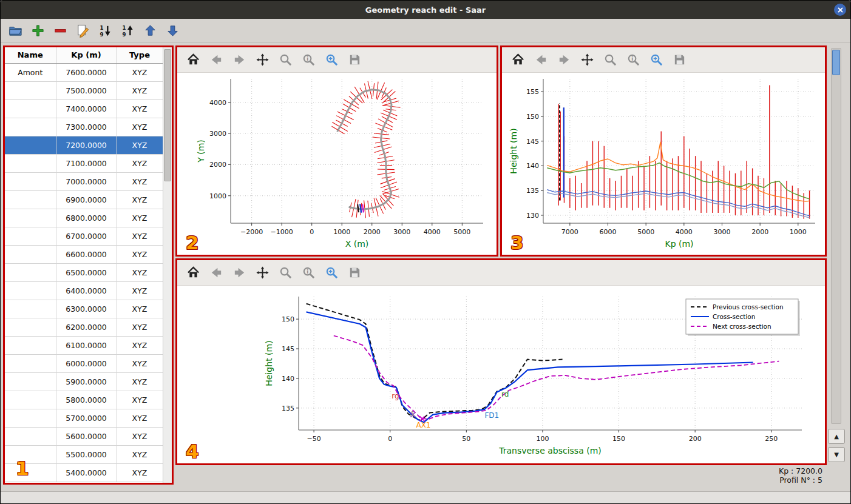  What do you see at coordinates (105, 31) in the screenshot?
I see `renumber-descending-icon: 19` at bounding box center [105, 31].